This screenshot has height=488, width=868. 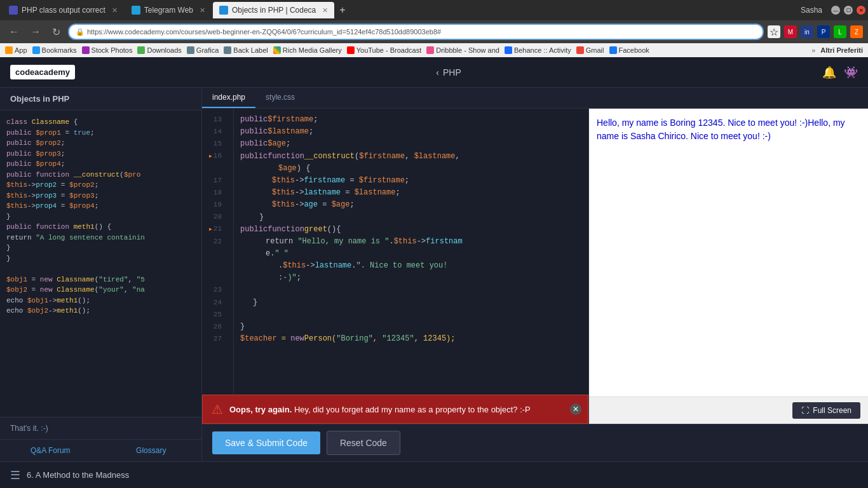 I want to click on bookmarks-altri: Altri Preferiti, so click(x=841, y=50).